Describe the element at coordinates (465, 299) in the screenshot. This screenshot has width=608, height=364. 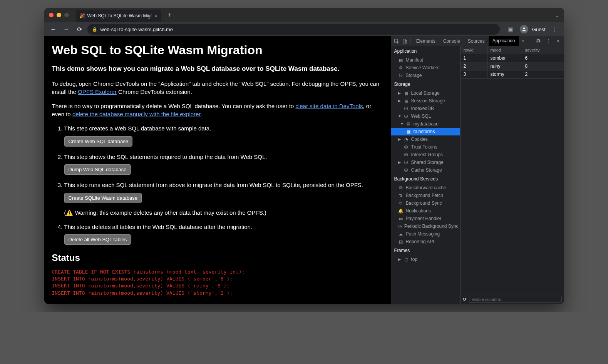
I see `refresh-icon: ⟳` at that location.